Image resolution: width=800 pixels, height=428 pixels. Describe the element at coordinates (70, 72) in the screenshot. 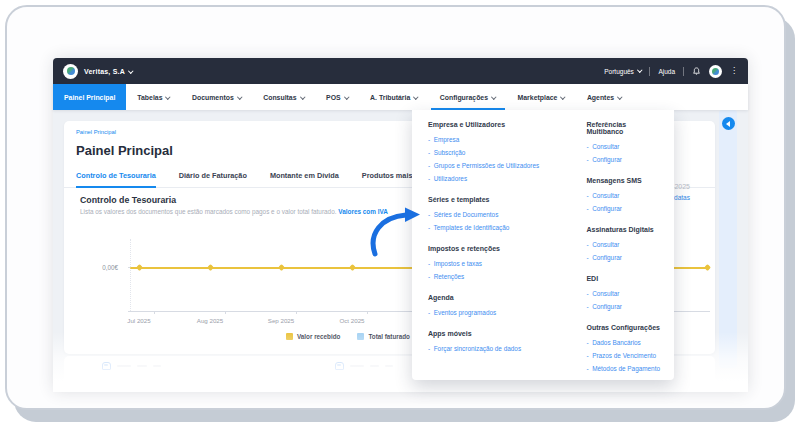

I see `veritas-logo` at that location.